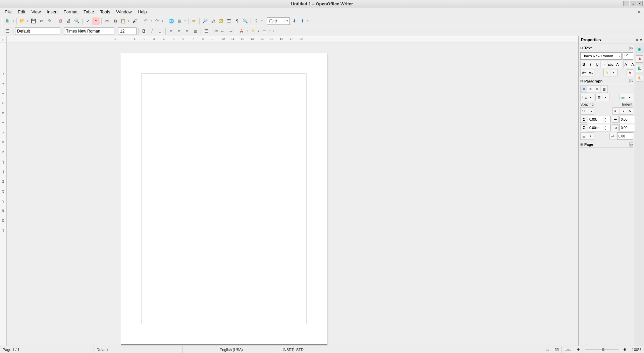 This screenshot has height=353, width=644. What do you see at coordinates (557, 349) in the screenshot?
I see `status-view-multi-icon: ▯▯` at bounding box center [557, 349].